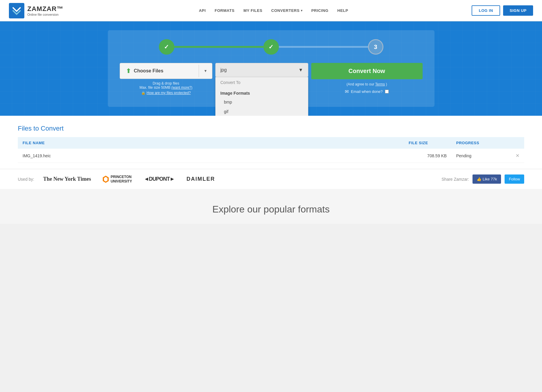 This screenshot has width=542, height=392. Describe the element at coordinates (45, 15) in the screenshot. I see `logo-sub: Online file conversion` at that location.